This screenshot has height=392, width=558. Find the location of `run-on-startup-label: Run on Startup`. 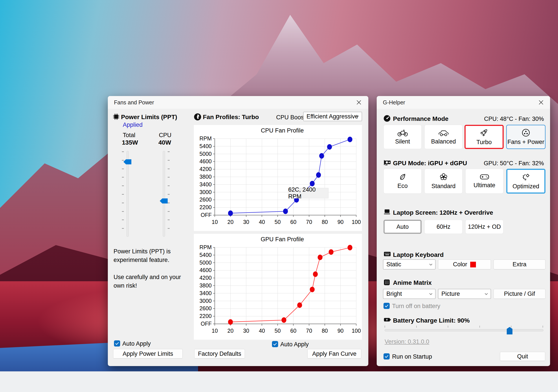

run-on-startup-label: Run on Startup is located at coordinates (412, 357).